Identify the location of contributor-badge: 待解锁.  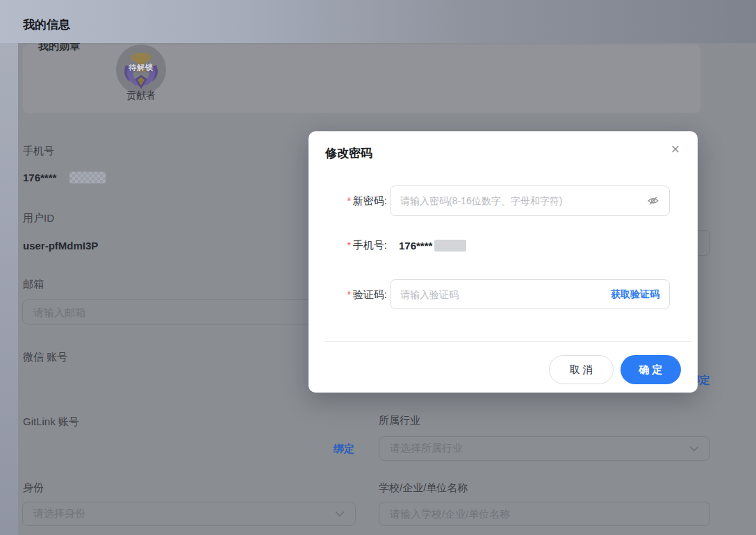
(141, 69).